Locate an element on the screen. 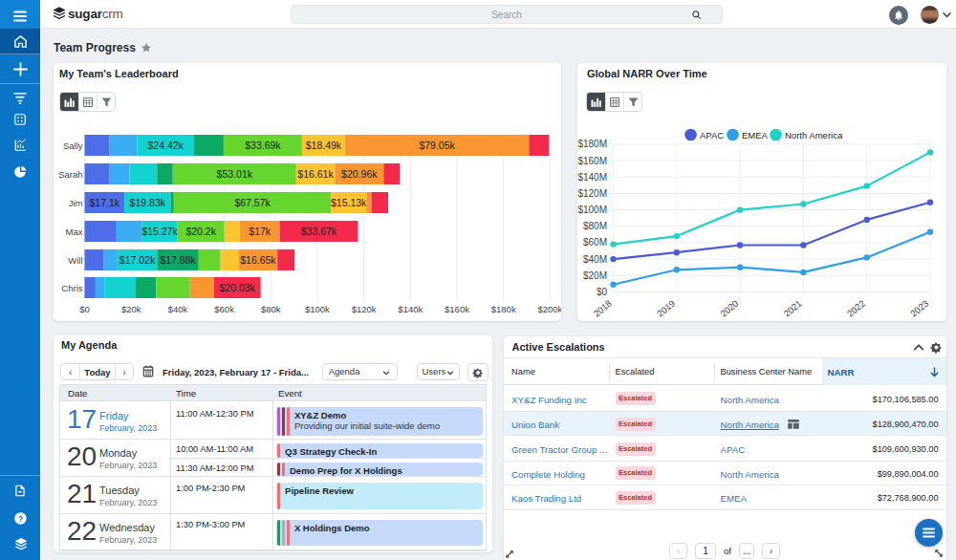  svg-text: 2020 is located at coordinates (728, 309).